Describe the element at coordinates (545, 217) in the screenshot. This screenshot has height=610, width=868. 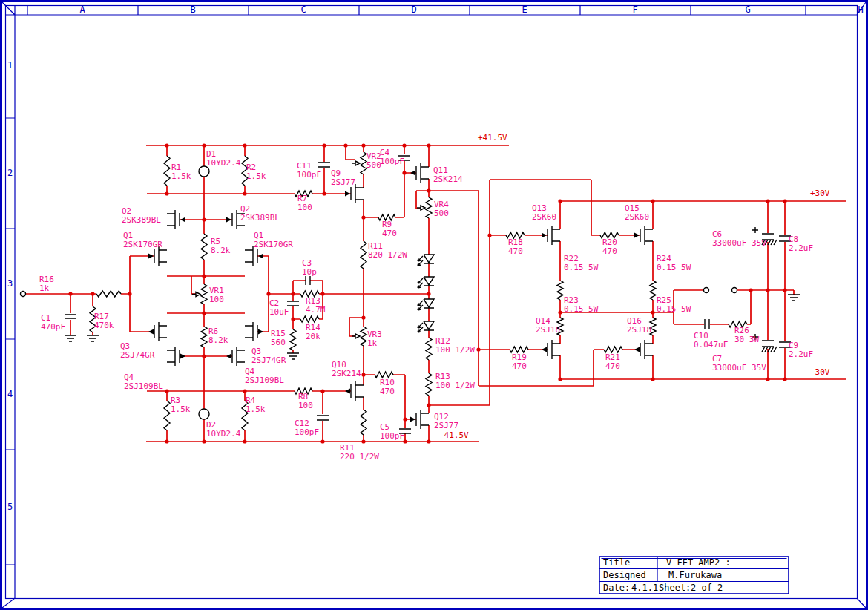
I see `part-value-label: 2SK60` at that location.